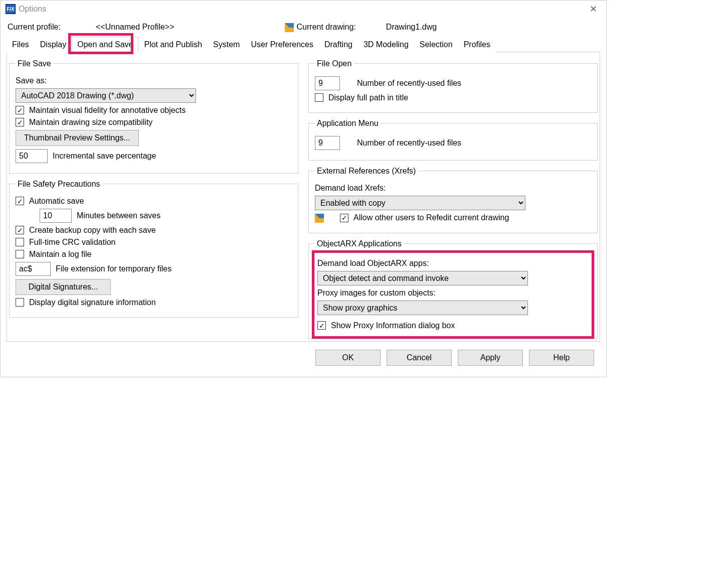  Describe the element at coordinates (32, 156) in the screenshot. I see `incremental-save-input` at that location.